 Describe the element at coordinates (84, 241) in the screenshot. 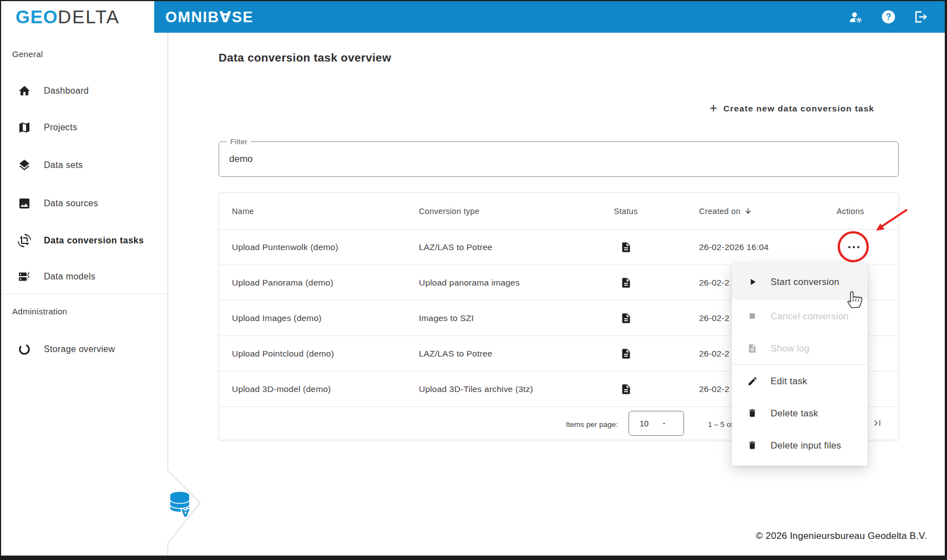

I see `sidebar-item-data-conversion-tasks: Data conversion tasks` at that location.